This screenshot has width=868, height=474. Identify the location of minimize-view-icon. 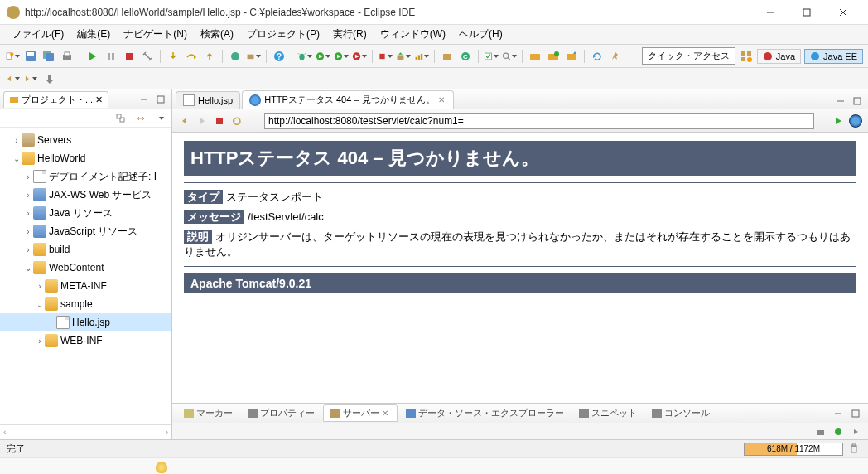
(144, 99).